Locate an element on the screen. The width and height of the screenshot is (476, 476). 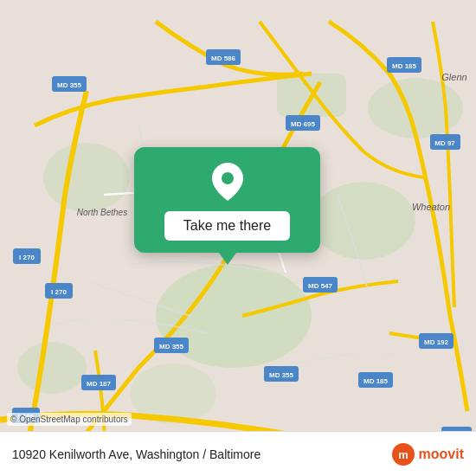
moovit-brand-label: moovit is located at coordinates (441, 454).